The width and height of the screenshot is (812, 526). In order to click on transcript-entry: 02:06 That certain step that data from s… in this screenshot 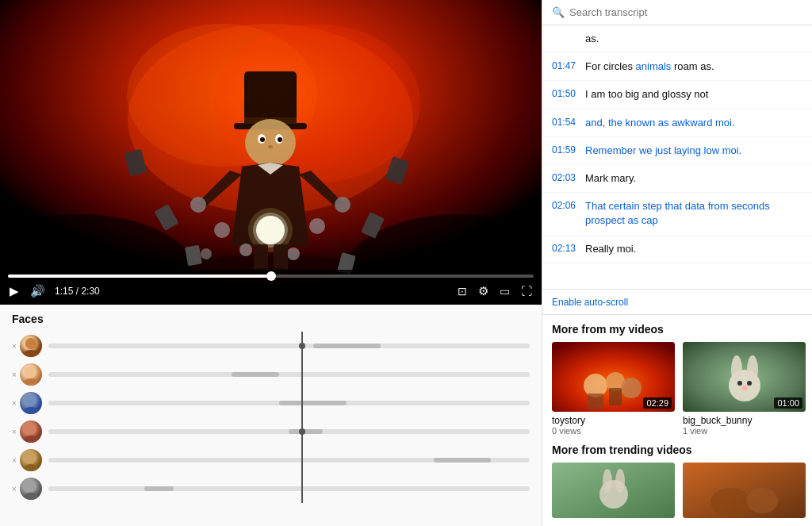, I will do `click(677, 214)`.